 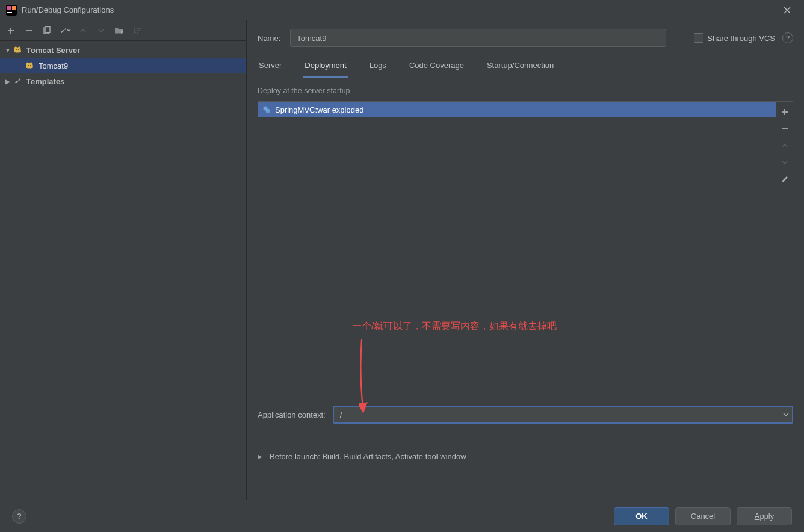 What do you see at coordinates (119, 31) in the screenshot?
I see `folder-button` at bounding box center [119, 31].